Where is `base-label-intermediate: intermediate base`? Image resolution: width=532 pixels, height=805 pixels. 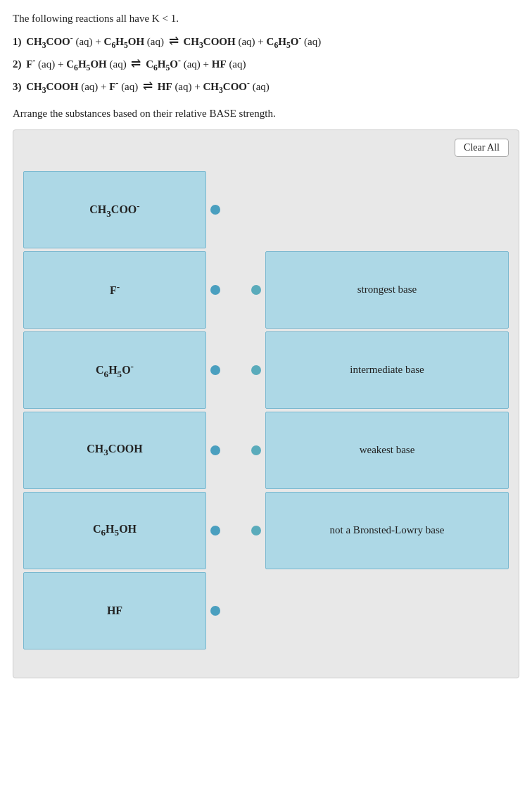
base-label-intermediate: intermediate base is located at coordinates (387, 370).